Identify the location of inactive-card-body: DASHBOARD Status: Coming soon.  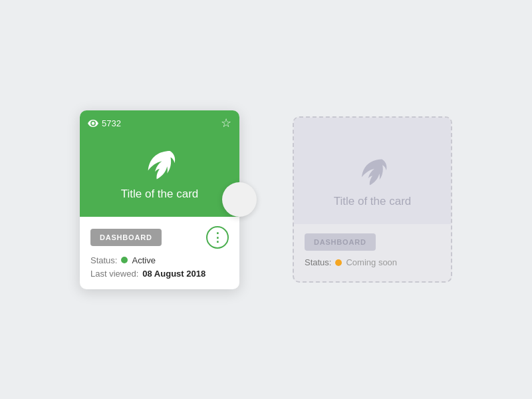
(372, 253).